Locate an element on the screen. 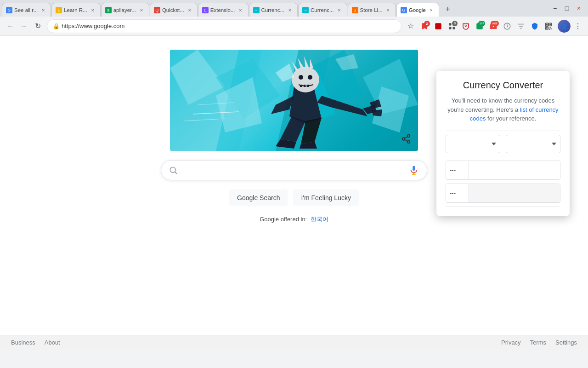 This screenshot has height=368, width=588. from-currency-value is located at coordinates (514, 170).